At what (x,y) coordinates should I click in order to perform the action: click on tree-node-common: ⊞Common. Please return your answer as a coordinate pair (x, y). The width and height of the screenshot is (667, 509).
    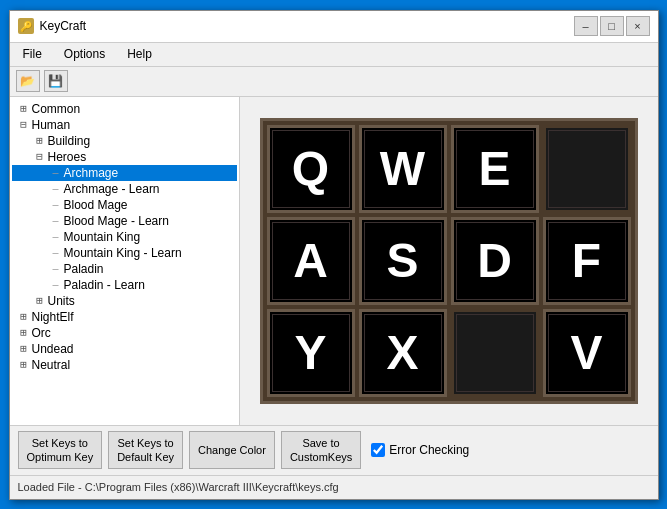
    Looking at the image, I should click on (124, 109).